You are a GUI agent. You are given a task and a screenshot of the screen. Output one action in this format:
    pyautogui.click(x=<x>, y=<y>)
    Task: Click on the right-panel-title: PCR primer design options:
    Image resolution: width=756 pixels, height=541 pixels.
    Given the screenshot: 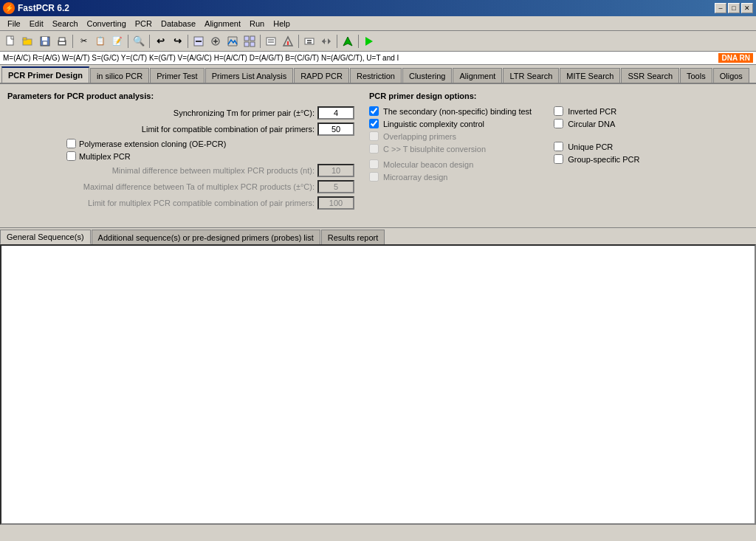 What is the action you would take?
    pyautogui.click(x=559, y=96)
    